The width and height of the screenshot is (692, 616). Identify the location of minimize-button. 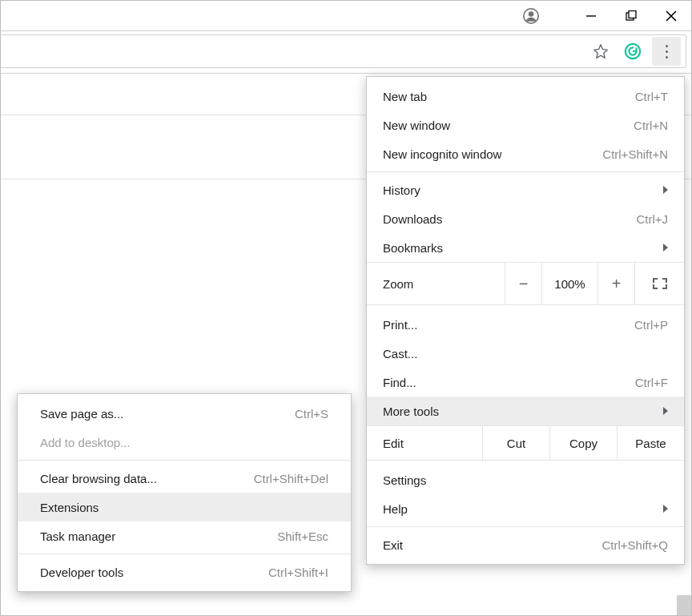
(591, 16).